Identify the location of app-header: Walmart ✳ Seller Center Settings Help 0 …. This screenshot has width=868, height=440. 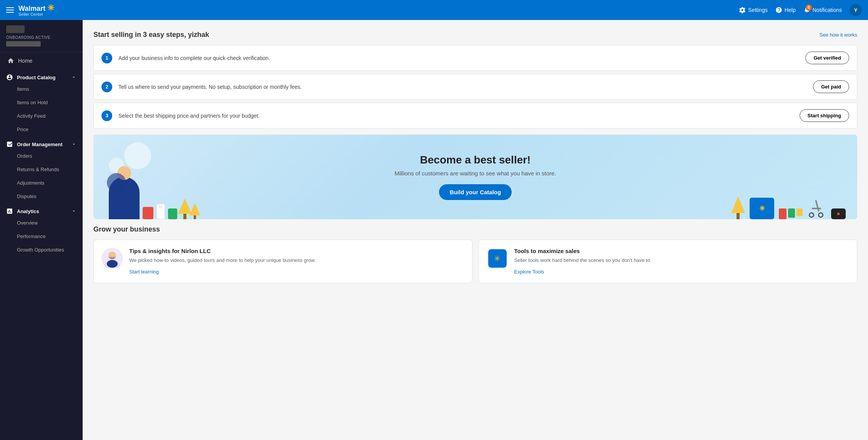
(434, 10).